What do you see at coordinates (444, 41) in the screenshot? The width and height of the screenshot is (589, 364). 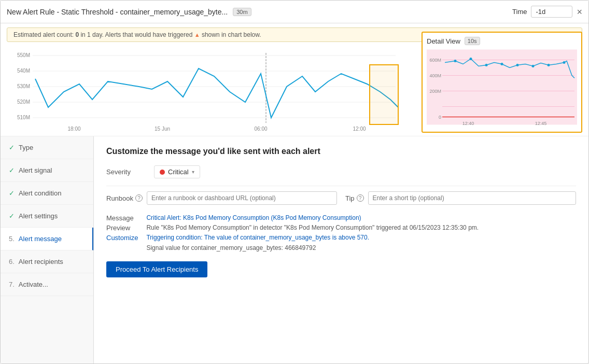 I see `detail-view-title: Detail View` at bounding box center [444, 41].